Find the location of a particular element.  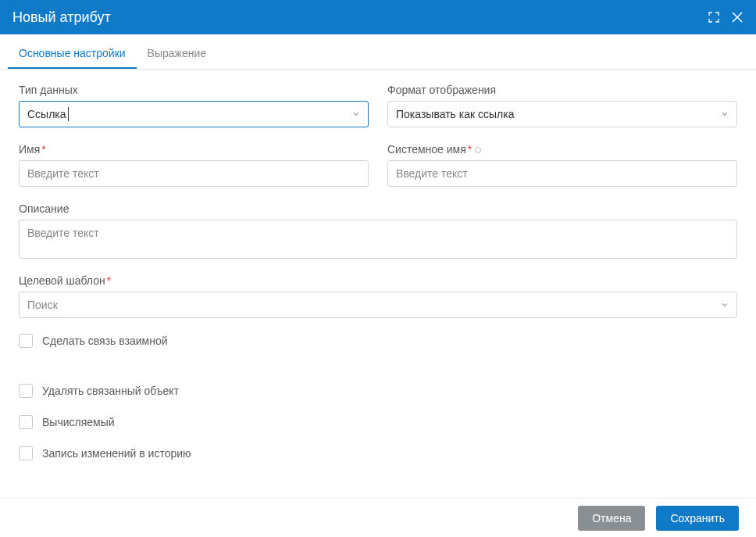

system-name-input is located at coordinates (562, 174).